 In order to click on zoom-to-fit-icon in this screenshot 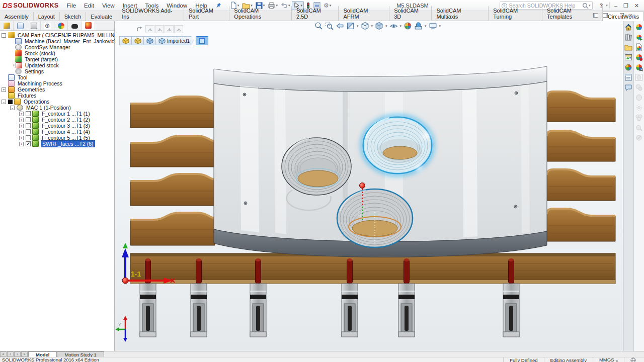, I will do `click(319, 26)`.